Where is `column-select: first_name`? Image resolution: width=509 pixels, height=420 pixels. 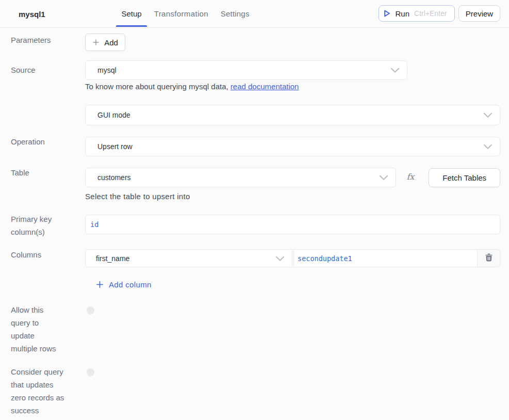
column-select: first_name is located at coordinates (189, 258).